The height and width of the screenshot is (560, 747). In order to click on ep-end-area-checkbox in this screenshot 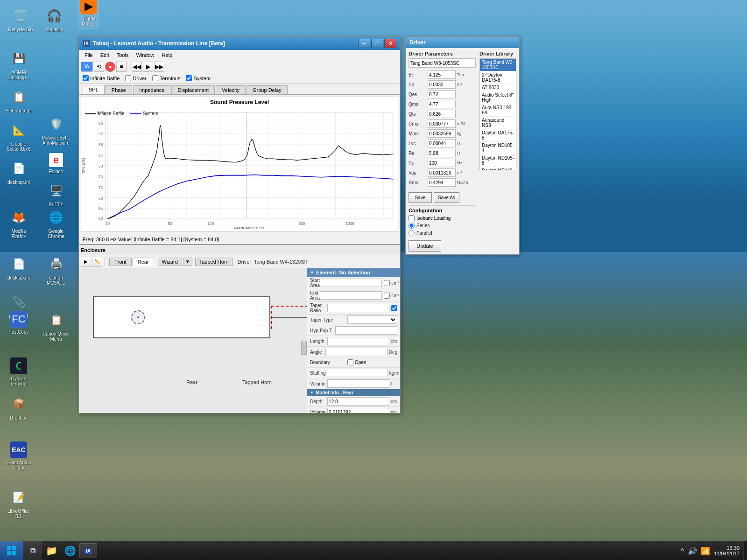, I will do `click(387, 296)`.